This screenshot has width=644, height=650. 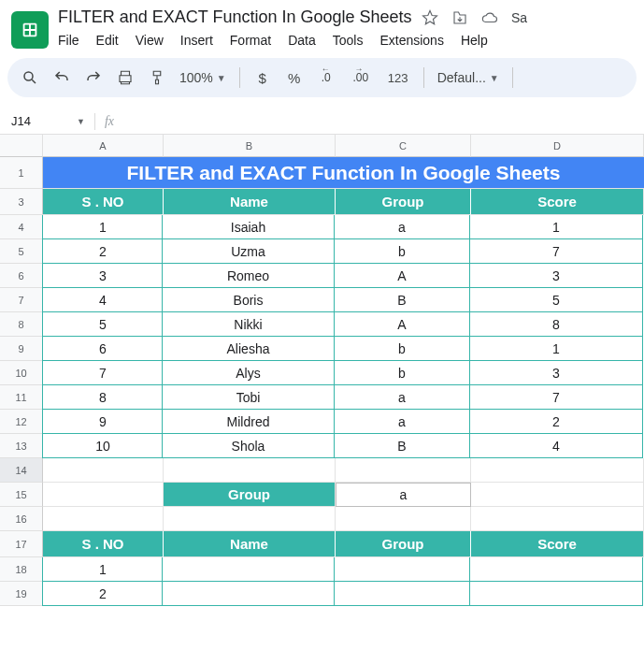 What do you see at coordinates (263, 78) in the screenshot?
I see `currency-button: $` at bounding box center [263, 78].